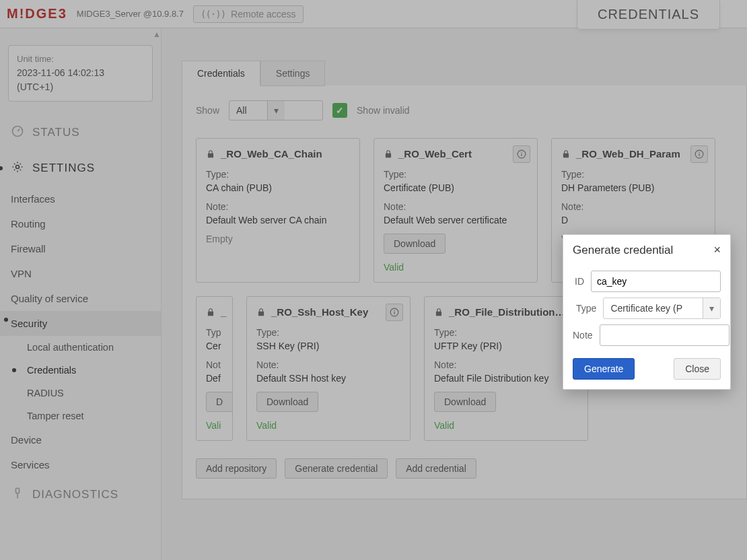 Image resolution: width=747 pixels, height=560 pixels. What do you see at coordinates (623, 250) in the screenshot?
I see `modal-title: Generate credential` at bounding box center [623, 250].